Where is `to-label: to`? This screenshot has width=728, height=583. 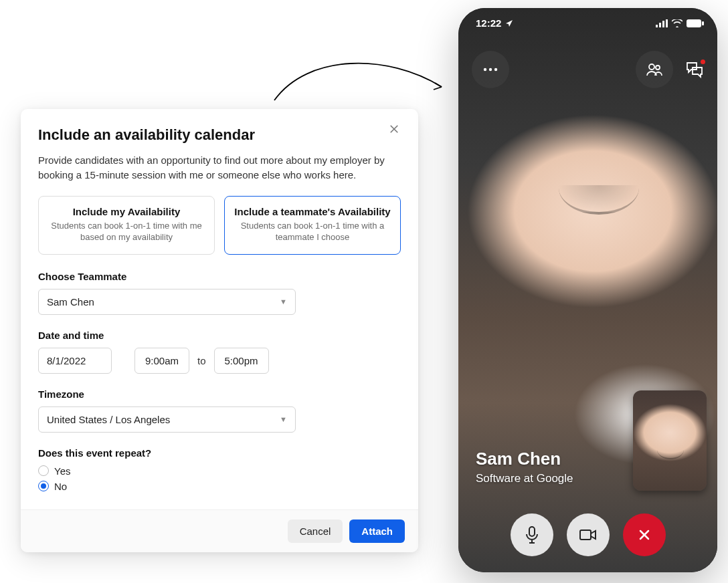 to-label: to is located at coordinates (202, 361).